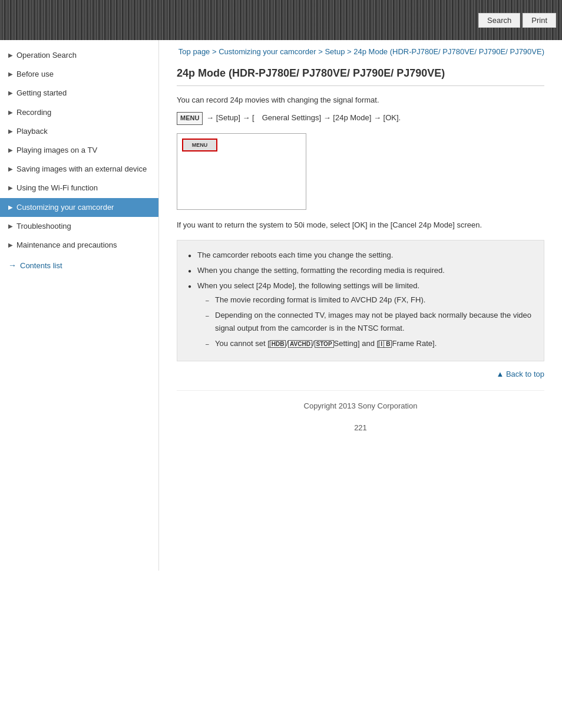  Describe the element at coordinates (369, 322) in the screenshot. I see `sub-note-2: Depending on the connected TV, images ma…` at that location.